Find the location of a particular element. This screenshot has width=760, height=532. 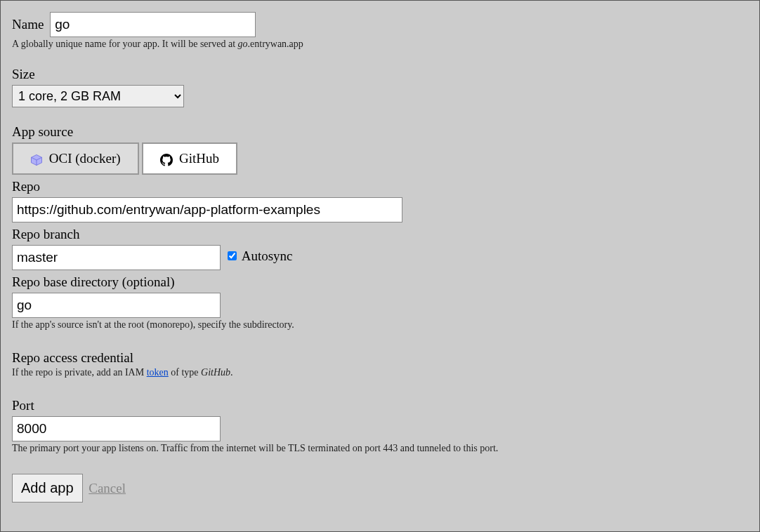

port-input is located at coordinates (117, 429).